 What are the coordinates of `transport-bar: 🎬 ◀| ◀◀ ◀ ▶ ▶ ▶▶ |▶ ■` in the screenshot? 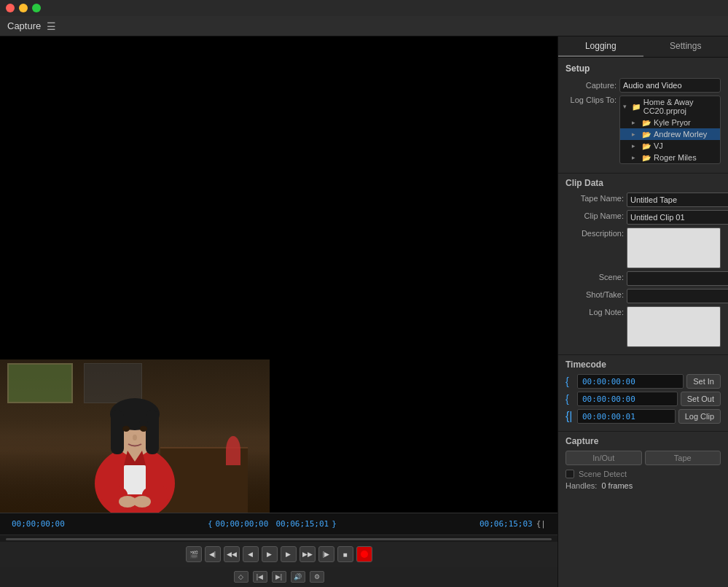 It's located at (278, 554).